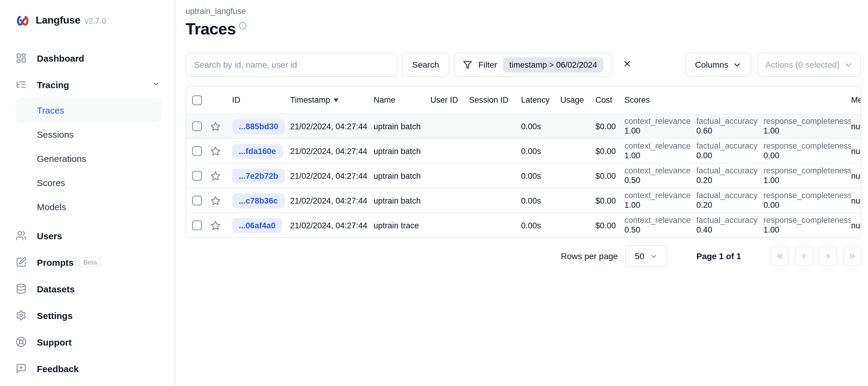 The image size is (868, 386). What do you see at coordinates (257, 151) in the screenshot?
I see `trace-id-link: ...fda160e` at bounding box center [257, 151].